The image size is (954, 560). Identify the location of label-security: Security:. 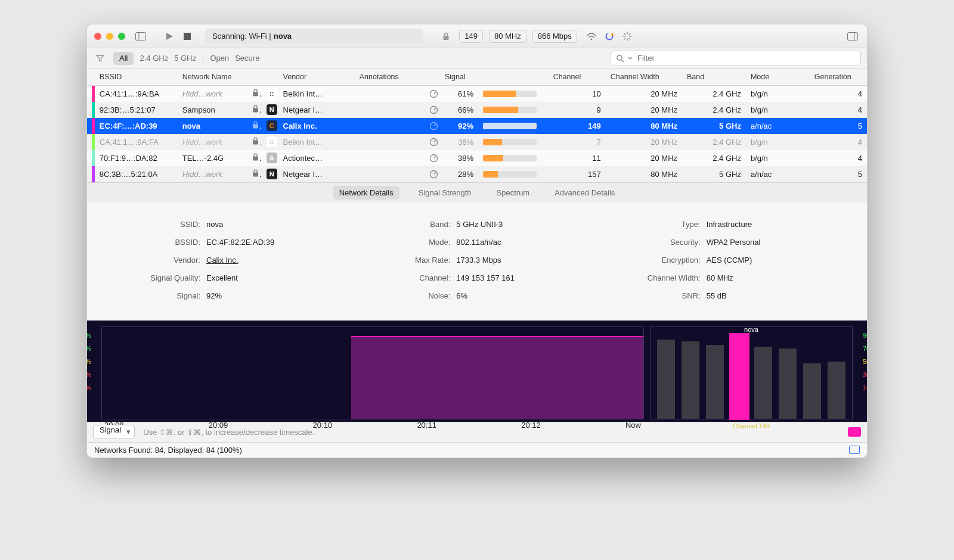
(656, 242).